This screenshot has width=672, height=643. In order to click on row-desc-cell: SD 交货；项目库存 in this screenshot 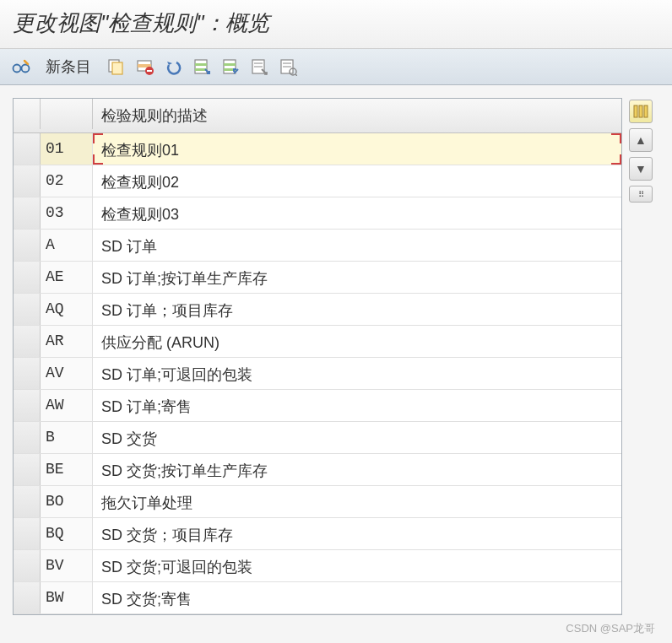, I will do `click(357, 533)`.